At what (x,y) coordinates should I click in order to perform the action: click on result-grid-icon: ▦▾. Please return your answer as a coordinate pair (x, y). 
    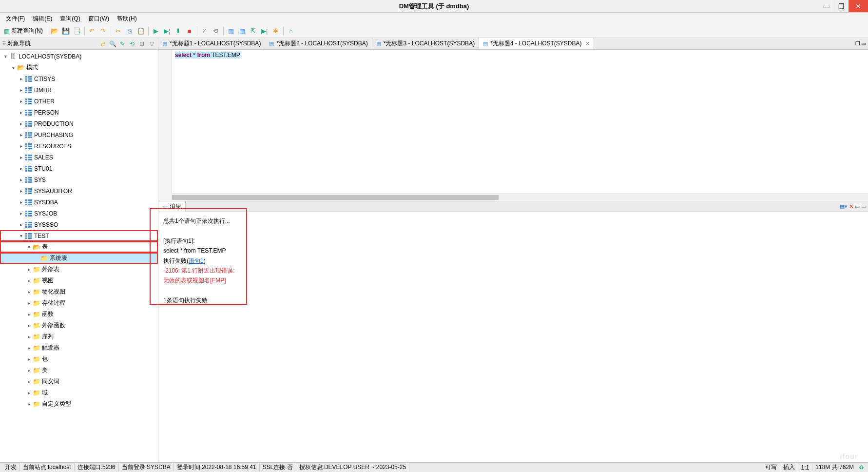
    Looking at the image, I should click on (844, 207).